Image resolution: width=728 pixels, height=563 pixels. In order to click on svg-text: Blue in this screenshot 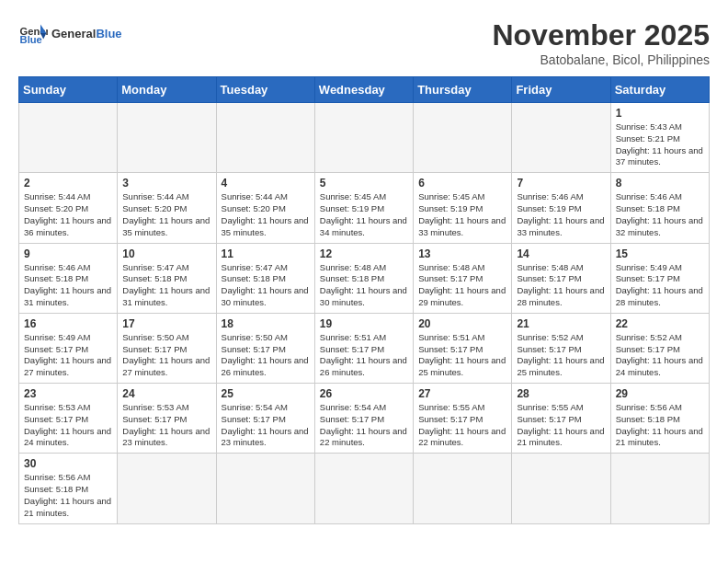, I will do `click(31, 40)`.